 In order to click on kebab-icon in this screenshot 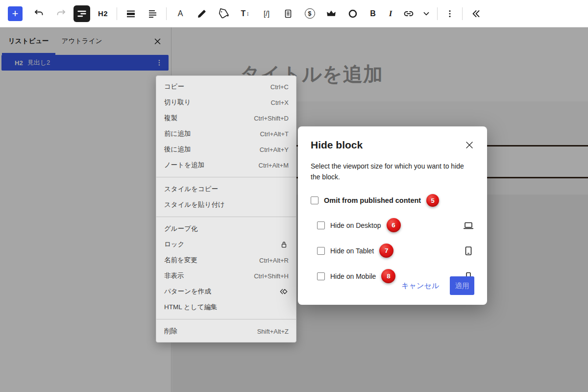, I will do `click(450, 14)`.